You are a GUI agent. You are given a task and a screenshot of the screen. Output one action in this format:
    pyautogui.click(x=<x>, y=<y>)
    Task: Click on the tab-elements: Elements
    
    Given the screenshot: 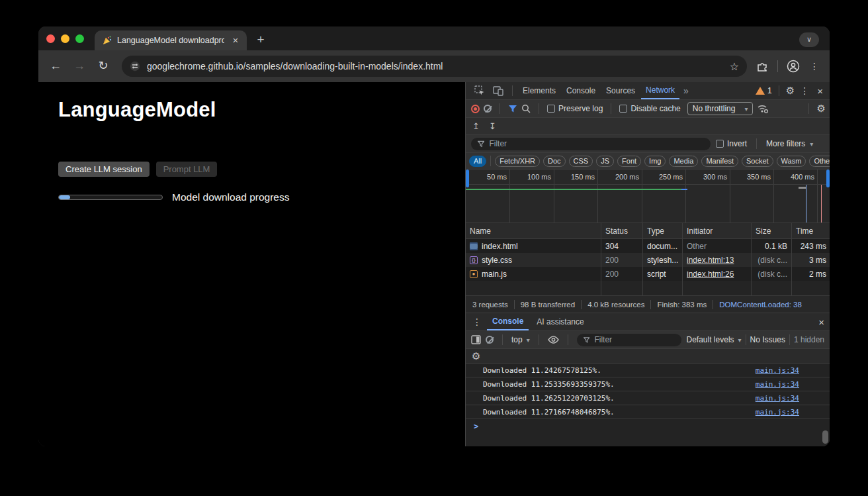 What is the action you would take?
    pyautogui.click(x=539, y=91)
    